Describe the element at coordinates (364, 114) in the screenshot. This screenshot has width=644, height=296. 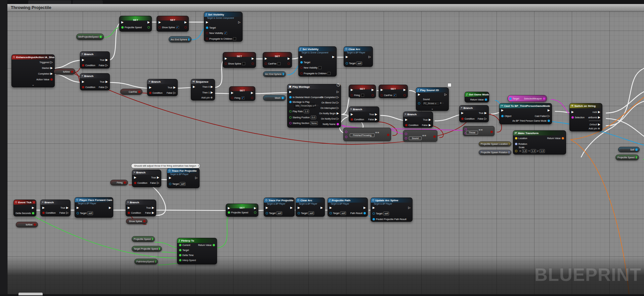
I see `branch-4: »Branch▶Condition▶True▶False` at that location.